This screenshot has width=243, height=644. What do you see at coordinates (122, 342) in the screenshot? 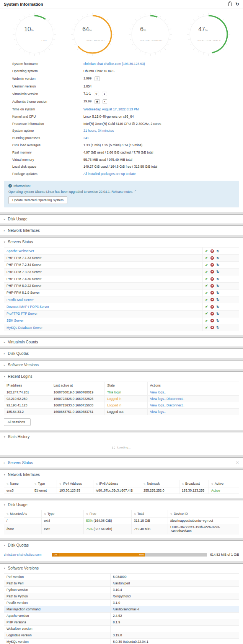
I see `panel-header-virtualmin-counts: ▸ Virtualmin Counts` at bounding box center [122, 342].